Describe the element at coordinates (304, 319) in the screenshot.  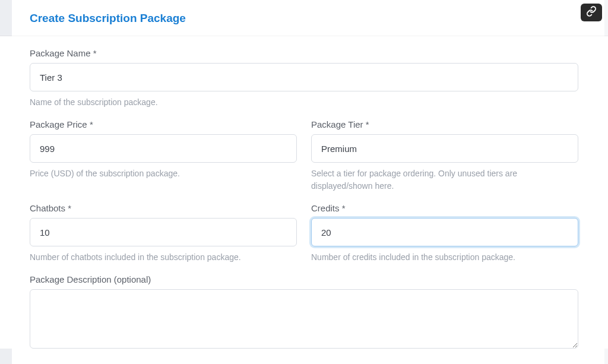
I see `description-textarea` at that location.